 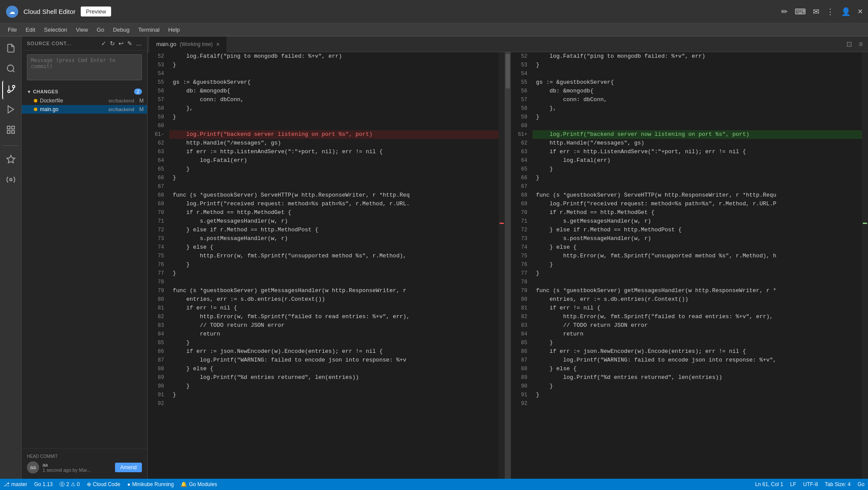 What do you see at coordinates (11, 110) in the screenshot?
I see `run-activity-icon` at bounding box center [11, 110].